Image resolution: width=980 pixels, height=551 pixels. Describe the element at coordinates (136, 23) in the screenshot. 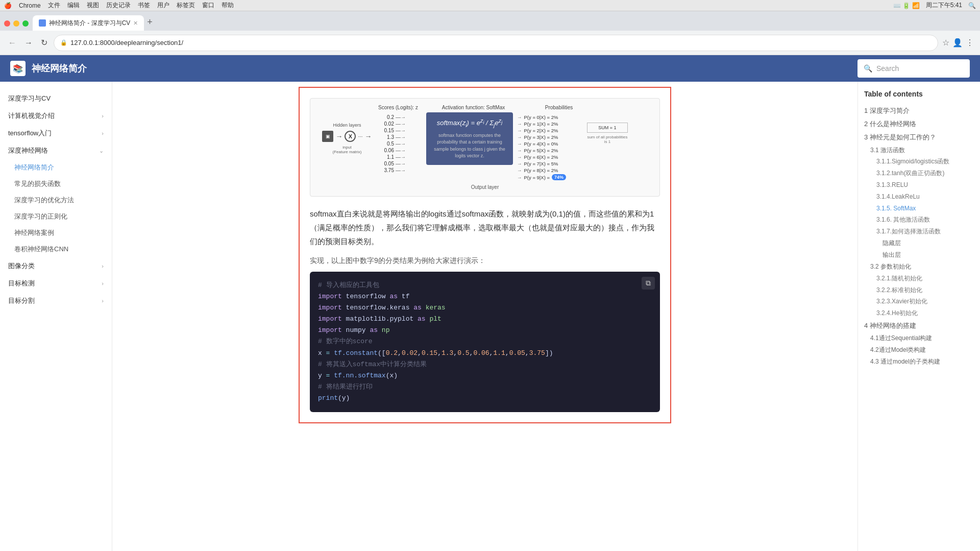

I see `tab-close-button: ✕` at that location.